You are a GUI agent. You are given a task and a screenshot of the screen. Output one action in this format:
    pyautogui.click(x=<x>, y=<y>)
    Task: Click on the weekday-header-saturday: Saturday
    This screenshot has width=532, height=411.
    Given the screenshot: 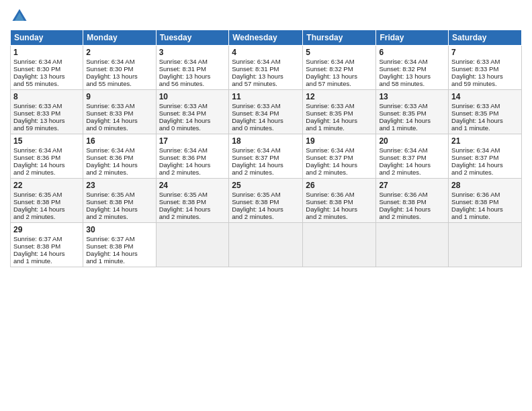 What is the action you would take?
    pyautogui.click(x=485, y=38)
    